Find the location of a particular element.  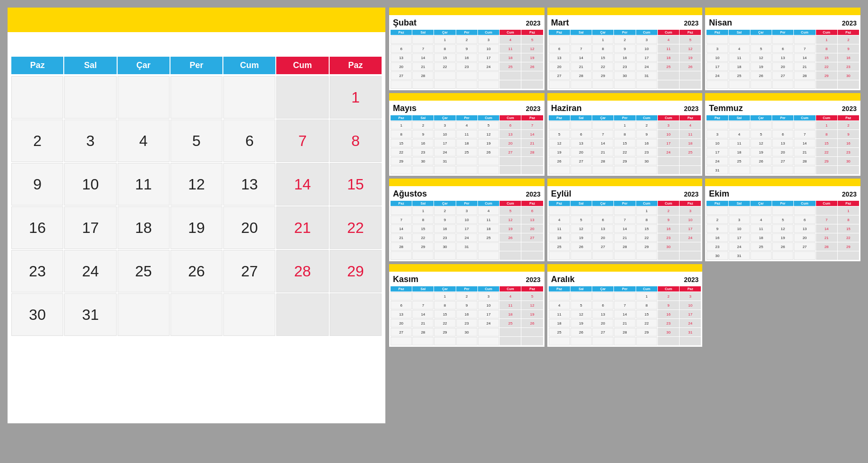

small-cal-cell: 26 is located at coordinates (581, 332).